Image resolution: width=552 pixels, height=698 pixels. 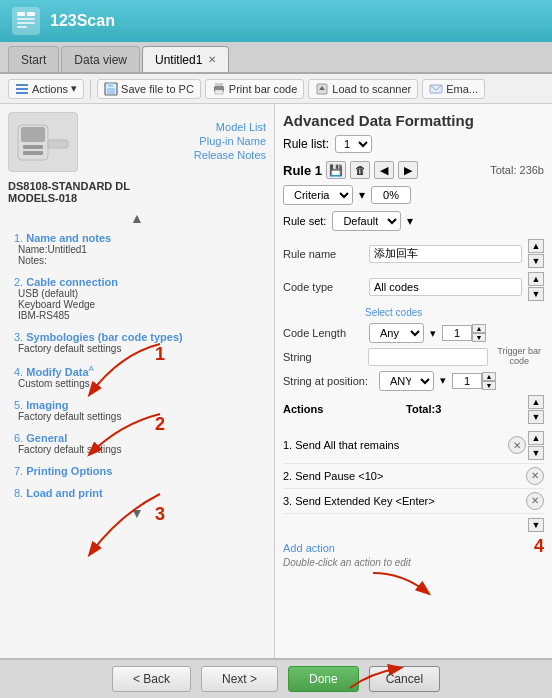 What do you see at coordinates (46, 89) in the screenshot?
I see `actions-button: Actions ▾` at bounding box center [46, 89].